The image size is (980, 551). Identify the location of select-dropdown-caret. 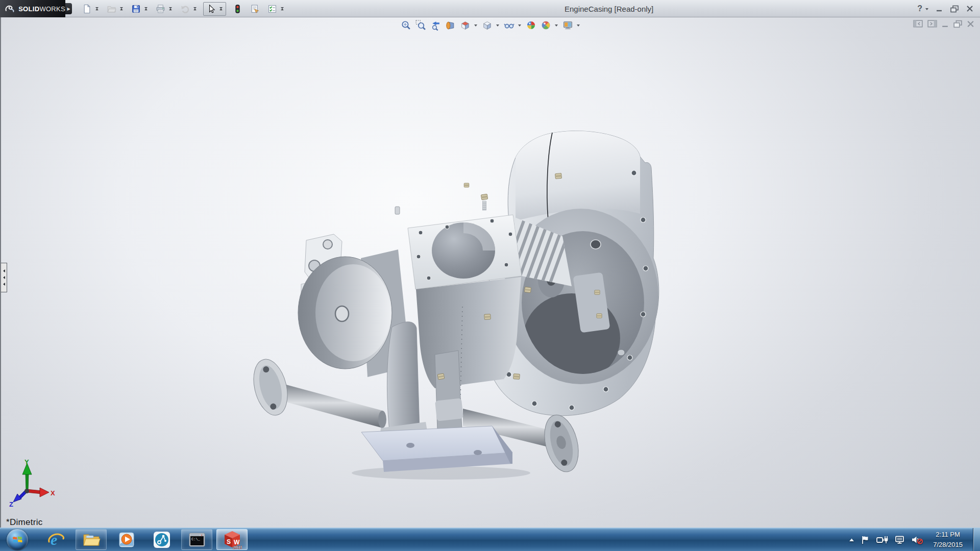
(221, 9).